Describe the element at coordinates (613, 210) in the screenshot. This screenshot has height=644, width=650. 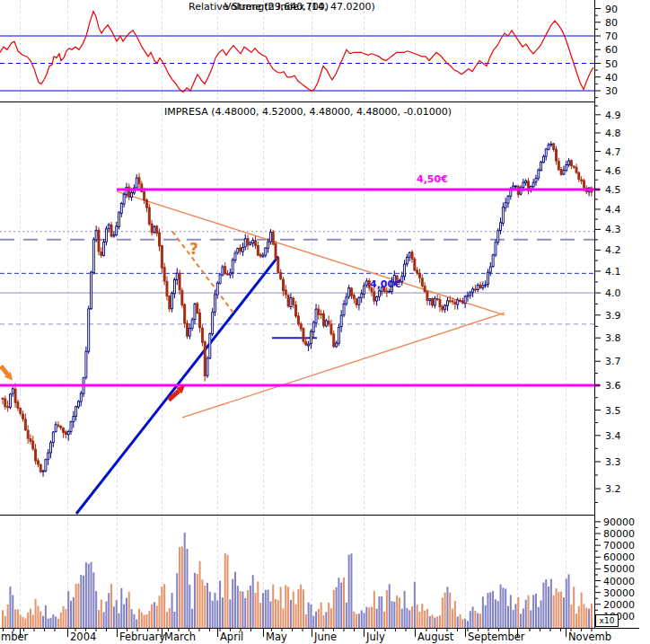
I see `price-axis-label: 4.4` at that location.